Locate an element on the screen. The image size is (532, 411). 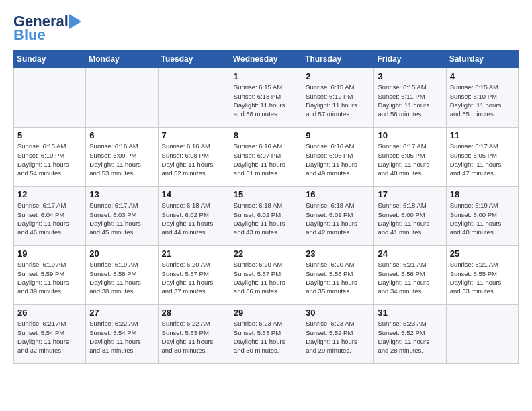
calendar-cell: 22Sunrise: 6:20 AM Sunset: 5:57 PM Dayli… is located at coordinates (266, 275).